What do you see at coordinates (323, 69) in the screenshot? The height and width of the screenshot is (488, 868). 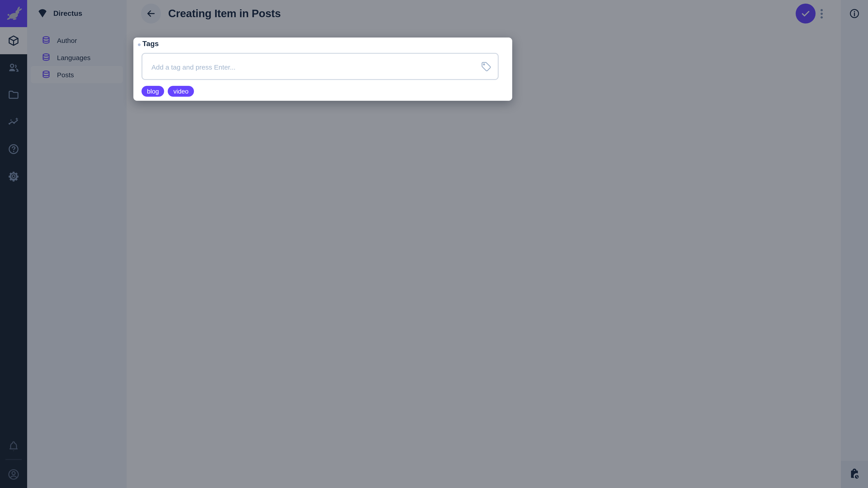 I see `tags-field-card: Tags blog video` at bounding box center [323, 69].